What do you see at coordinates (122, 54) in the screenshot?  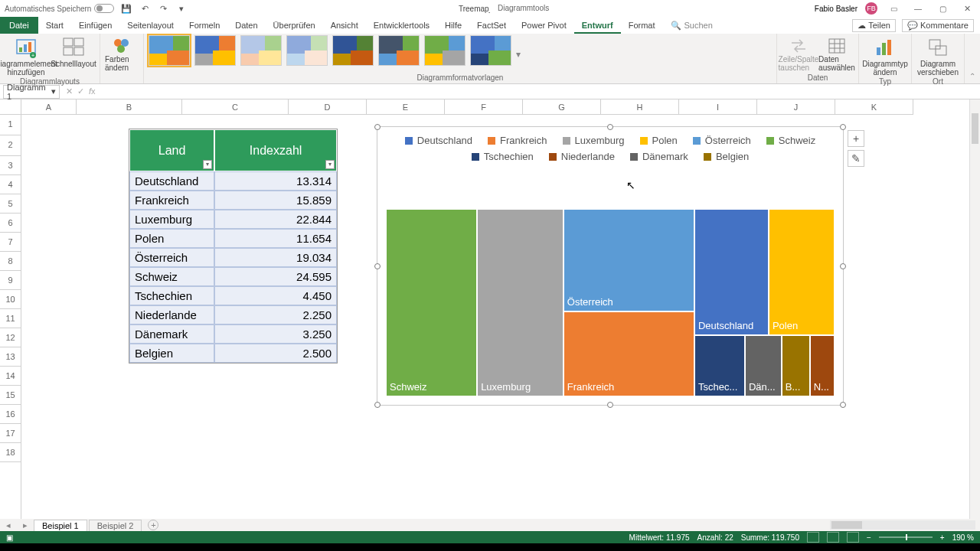 I see `change-colors-button: Farben ändern` at bounding box center [122, 54].